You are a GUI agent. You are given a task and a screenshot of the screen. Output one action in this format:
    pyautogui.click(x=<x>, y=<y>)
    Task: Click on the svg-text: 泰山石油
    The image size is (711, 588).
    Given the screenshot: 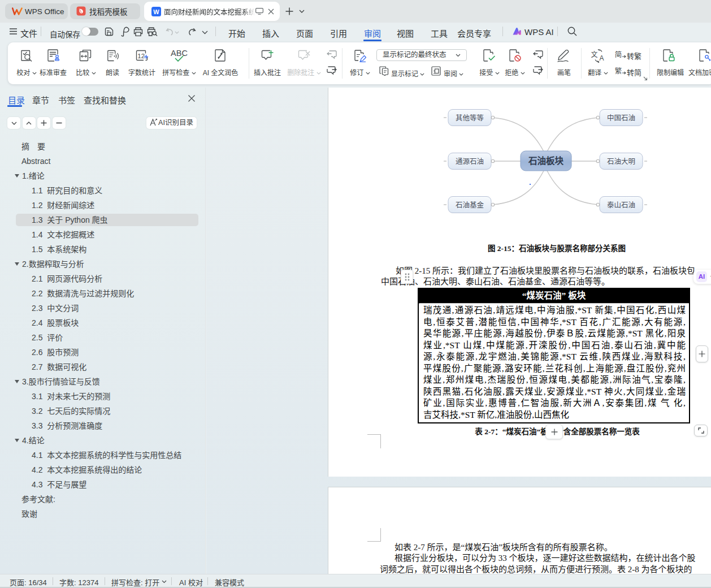 What is the action you would take?
    pyautogui.click(x=621, y=205)
    